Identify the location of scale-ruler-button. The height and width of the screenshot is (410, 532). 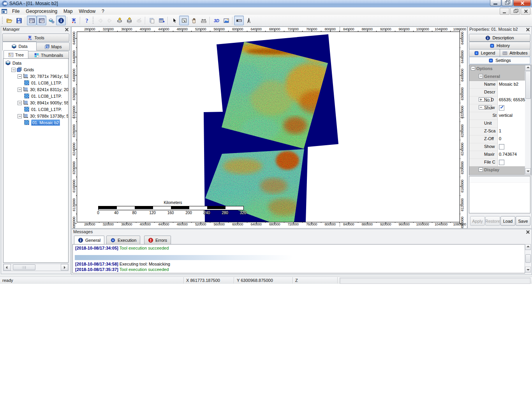
(239, 20).